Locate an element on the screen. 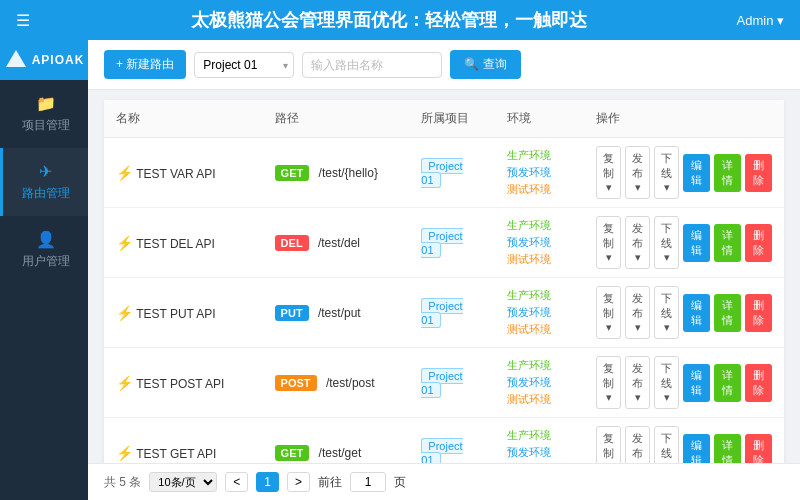 The height and width of the screenshot is (500, 800). method-badge: GET is located at coordinates (292, 453).